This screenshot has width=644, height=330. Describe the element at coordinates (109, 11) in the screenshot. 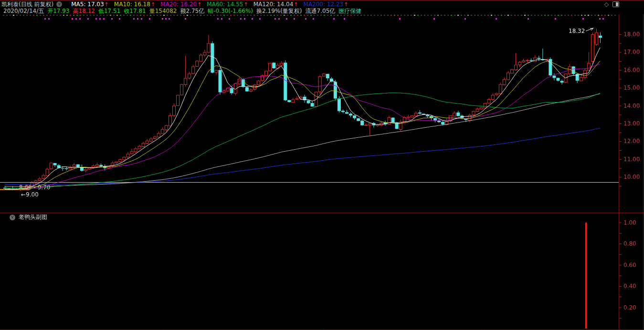

I see `info-segment-3: 低17.51` at that location.